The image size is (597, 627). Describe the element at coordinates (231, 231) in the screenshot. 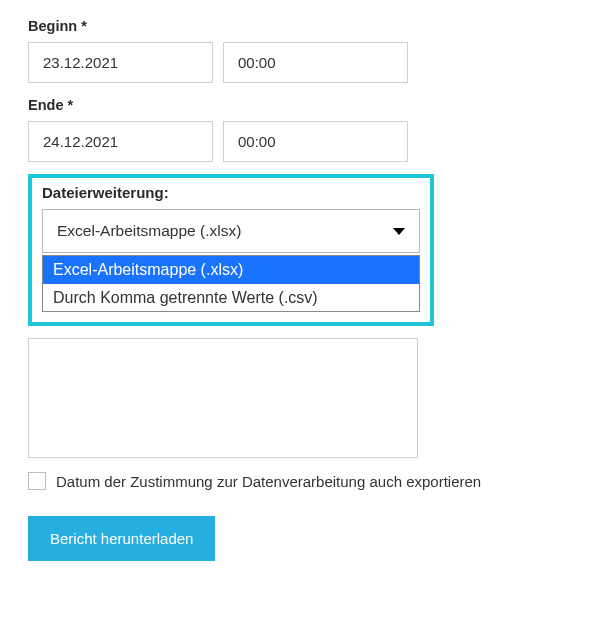

I see `file-extension-select: Excel-Arbeitsmappe (.xlsx)` at that location.